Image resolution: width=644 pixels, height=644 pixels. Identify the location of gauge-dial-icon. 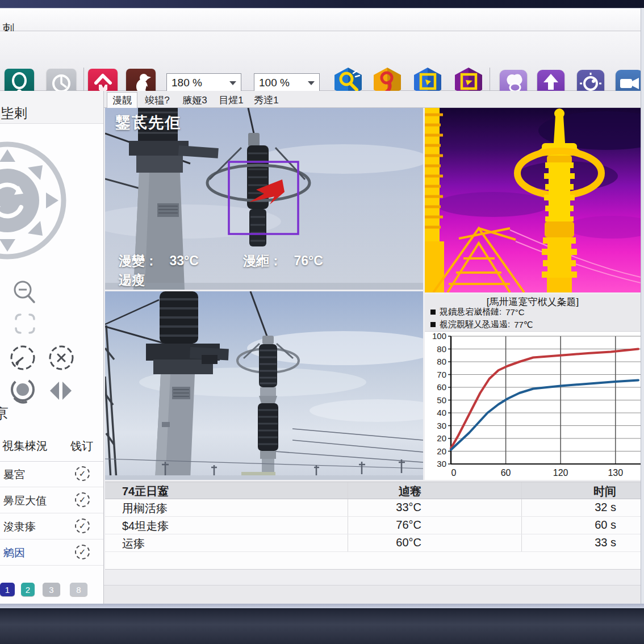
(23, 358).